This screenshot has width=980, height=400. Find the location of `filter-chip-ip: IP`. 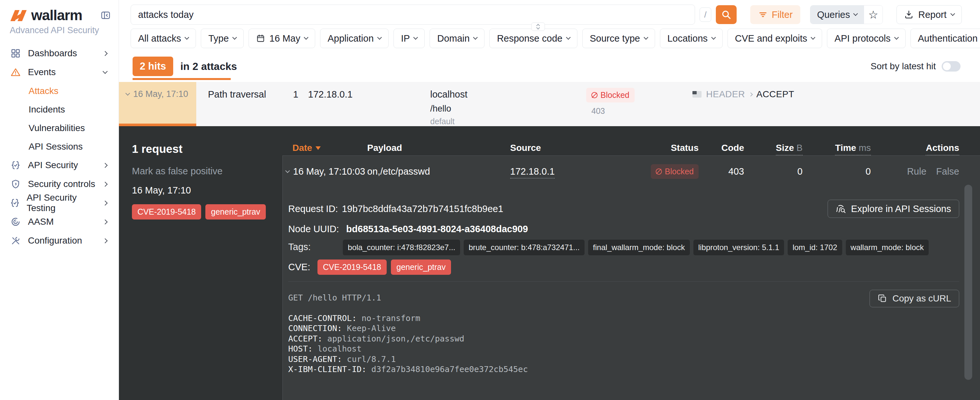

filter-chip-ip: IP is located at coordinates (409, 38).